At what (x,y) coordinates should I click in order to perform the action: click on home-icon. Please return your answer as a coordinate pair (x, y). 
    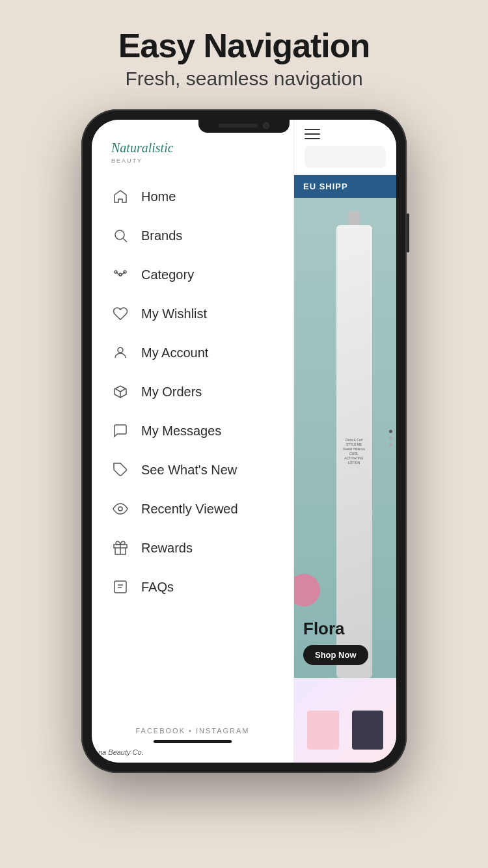
    Looking at the image, I should click on (120, 197).